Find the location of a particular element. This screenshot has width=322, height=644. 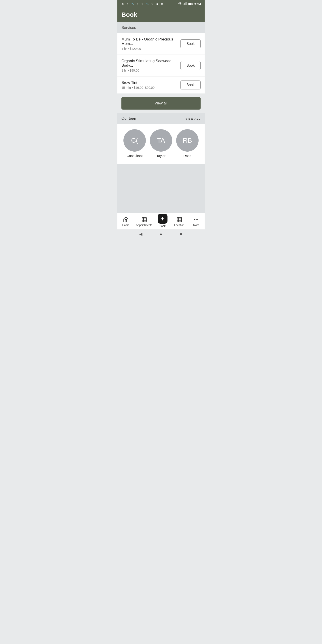

more-icon is located at coordinates (196, 220).